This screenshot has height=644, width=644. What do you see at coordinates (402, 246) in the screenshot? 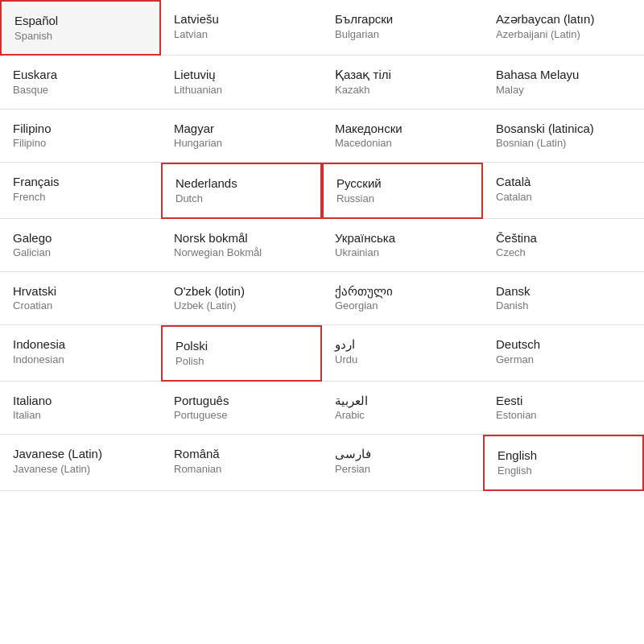
I see `lang-cell-ukrainian: УкраїнськаUkrainian` at bounding box center [402, 246].